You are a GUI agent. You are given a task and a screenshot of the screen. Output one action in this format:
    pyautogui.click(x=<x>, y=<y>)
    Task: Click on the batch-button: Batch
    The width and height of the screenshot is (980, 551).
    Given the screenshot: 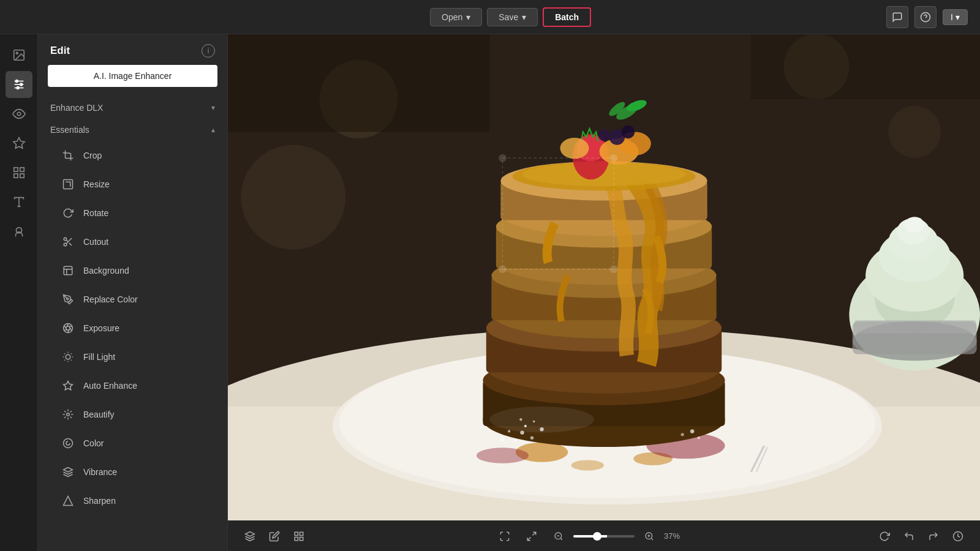 What is the action you would take?
    pyautogui.click(x=567, y=17)
    